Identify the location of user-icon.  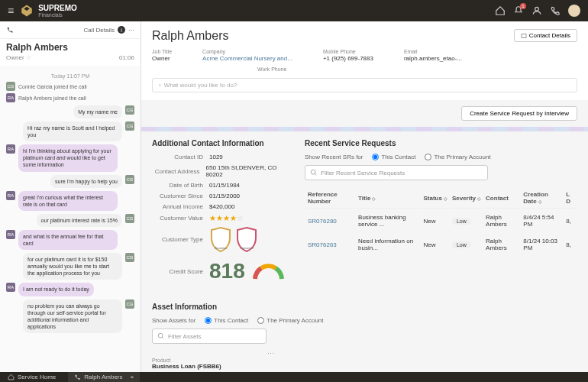
(537, 11).